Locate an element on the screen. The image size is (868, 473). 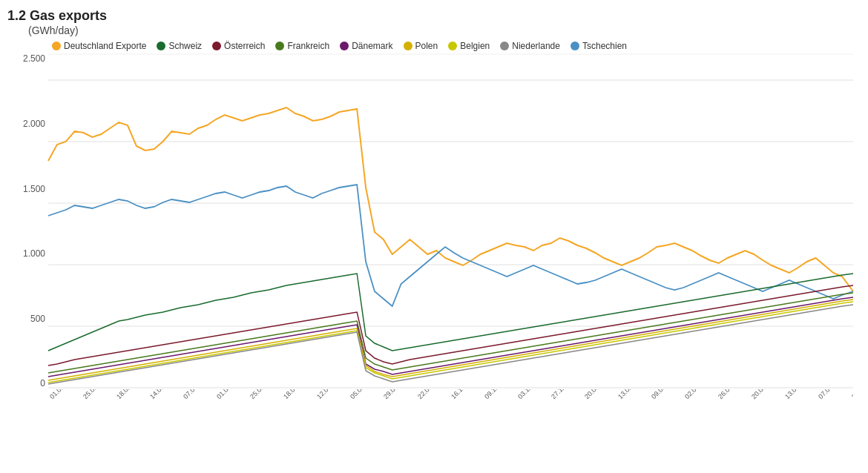
legend-item: Frankreich is located at coordinates (303, 46).